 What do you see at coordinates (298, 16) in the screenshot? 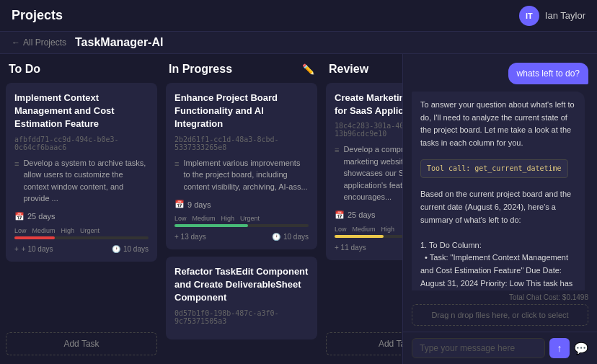
I see `app-header: Projects IT Ian Taylor` at bounding box center [298, 16].